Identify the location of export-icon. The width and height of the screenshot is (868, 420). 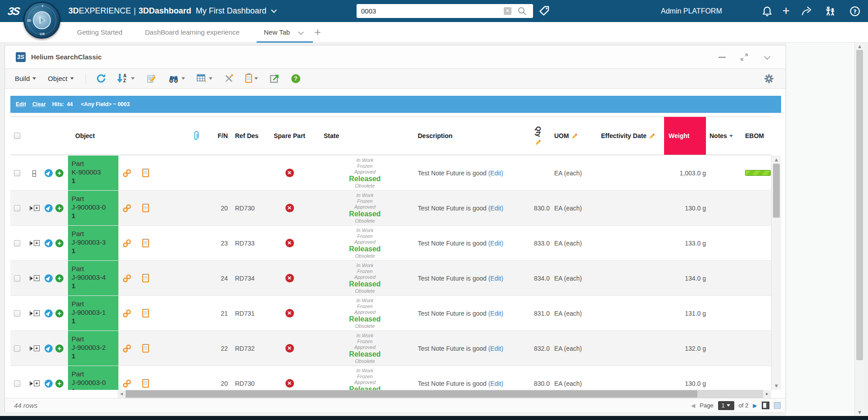
(275, 79).